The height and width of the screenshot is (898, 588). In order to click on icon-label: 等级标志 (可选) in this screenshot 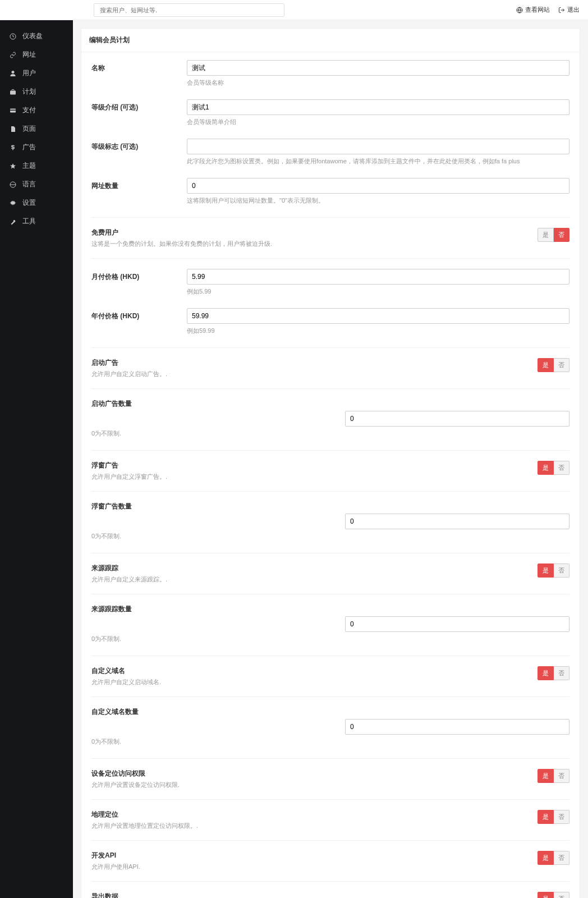, I will do `click(139, 145)`.